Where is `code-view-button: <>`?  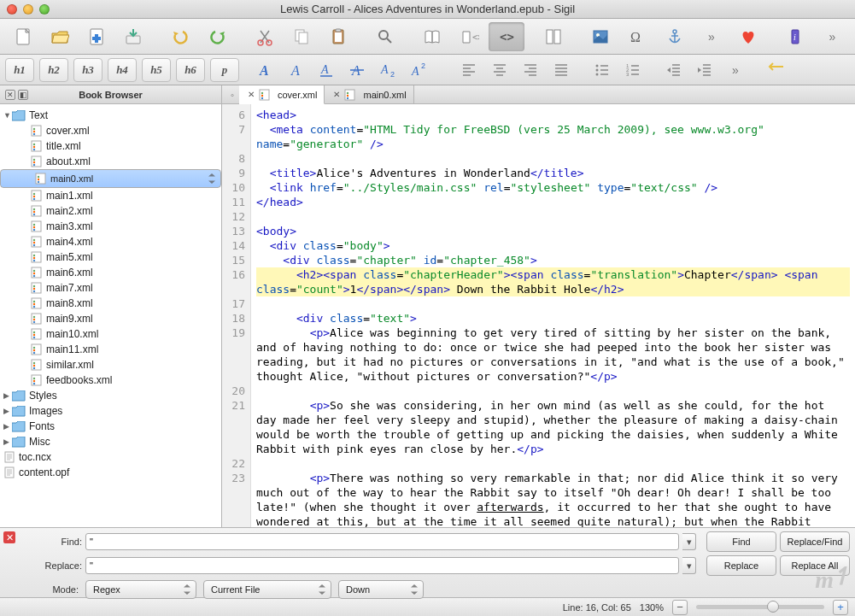 code-view-button: <> is located at coordinates (506, 37).